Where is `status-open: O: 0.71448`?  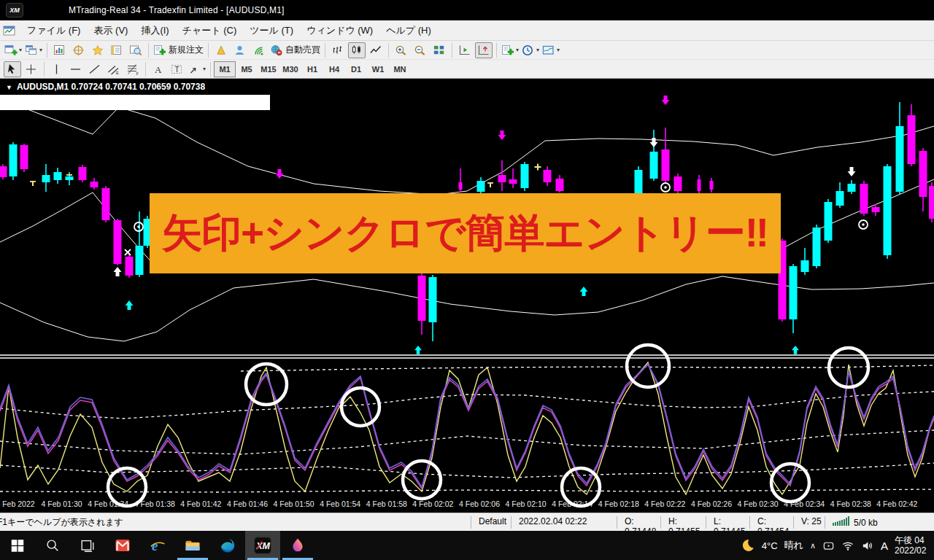
status-open: O: 0.71448 is located at coordinates (638, 522).